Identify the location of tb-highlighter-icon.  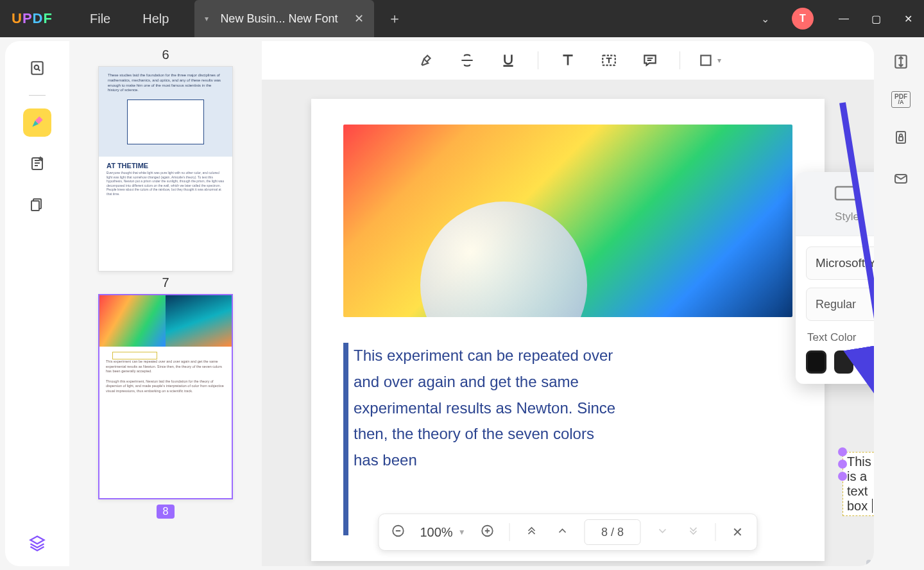
(426, 60).